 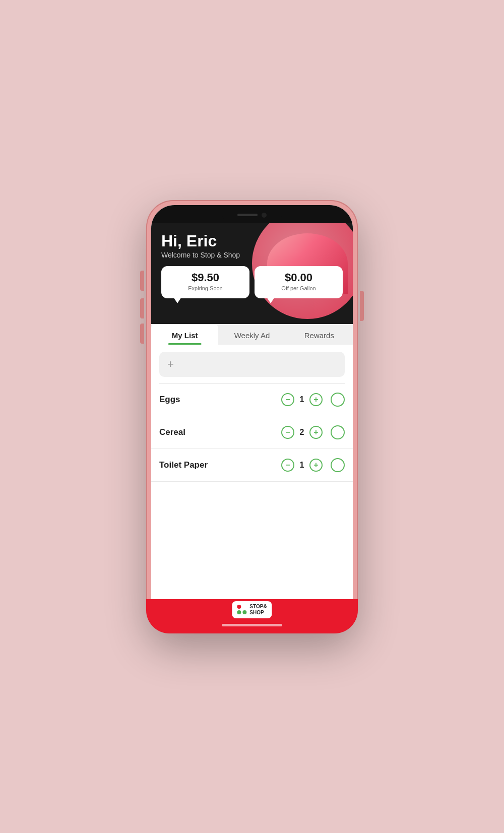 I want to click on gas-label: Off per Gallon, so click(x=298, y=288).